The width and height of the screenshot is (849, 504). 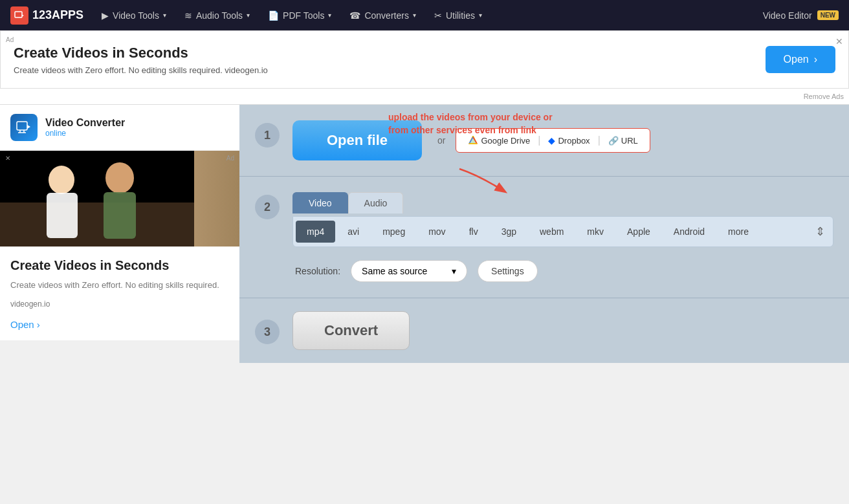 What do you see at coordinates (320, 203) in the screenshot?
I see `tab-video-label: Video` at bounding box center [320, 203].